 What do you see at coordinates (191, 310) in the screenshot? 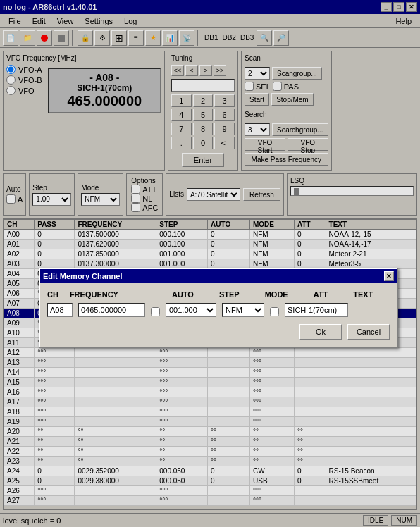
I see `modal-step-select: 001.000 000.050 000.100` at bounding box center [191, 310].